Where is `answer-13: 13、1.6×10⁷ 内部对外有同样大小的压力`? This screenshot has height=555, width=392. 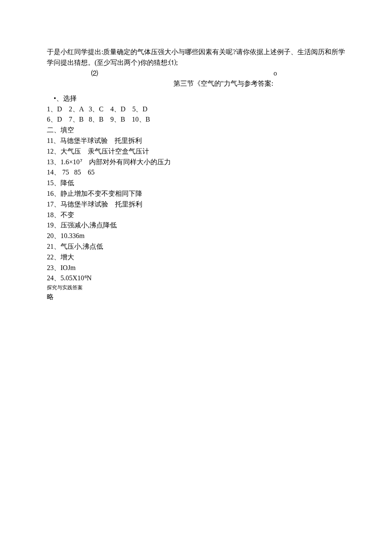 answer-13: 13、1.6×10⁷ 内部对外有同样大小的压力 is located at coordinates (196, 162).